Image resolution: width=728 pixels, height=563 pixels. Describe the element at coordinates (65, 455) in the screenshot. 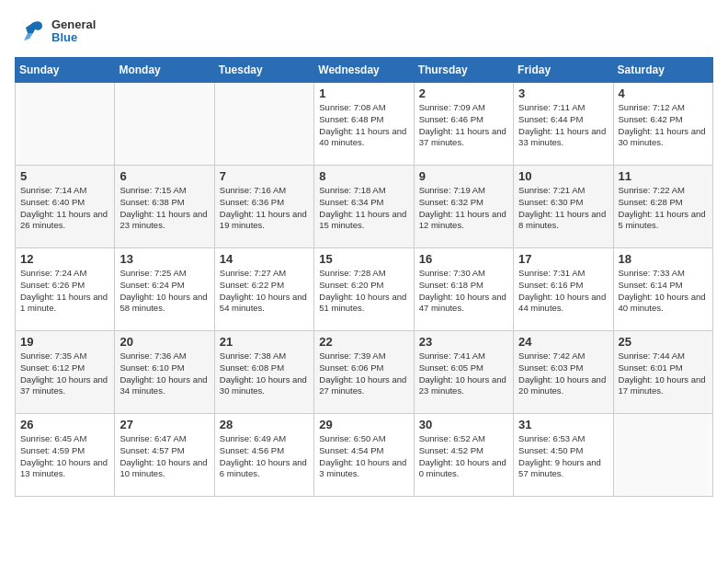

I see `calendar-cell: 26Sunrise: 6:45 AM Sunset: 4:59 PM Dayli…` at that location.